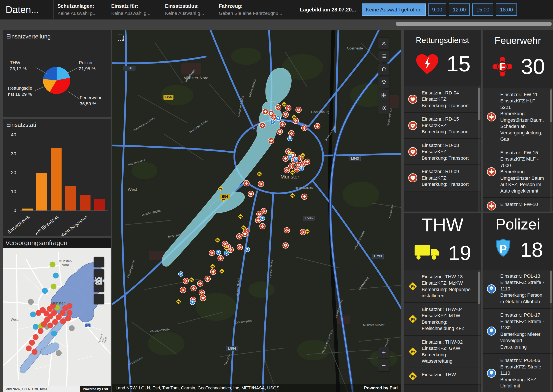  Describe the element at coordinates (254, 14) in the screenshot. I see `fahrzeug-input: Geben Sie eine Fahrzeugnu...` at that location.